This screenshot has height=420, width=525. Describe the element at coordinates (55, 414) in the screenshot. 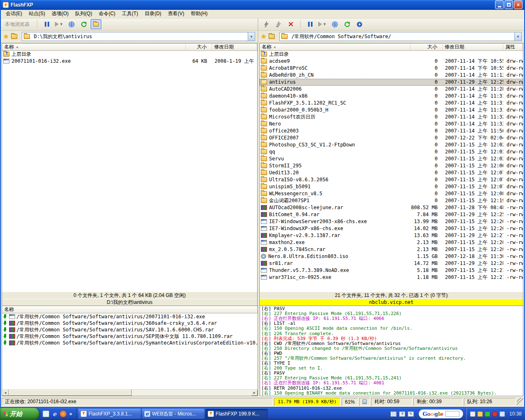

I see `ie-icon` at that location.